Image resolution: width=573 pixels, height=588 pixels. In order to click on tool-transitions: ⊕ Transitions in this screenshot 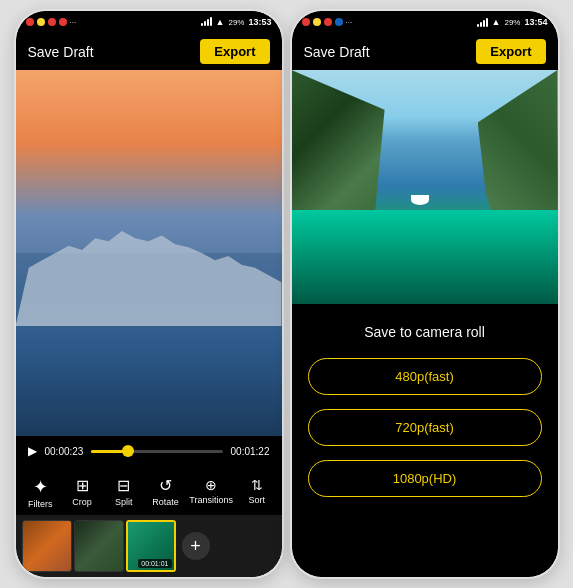, I will do `click(211, 494)`.